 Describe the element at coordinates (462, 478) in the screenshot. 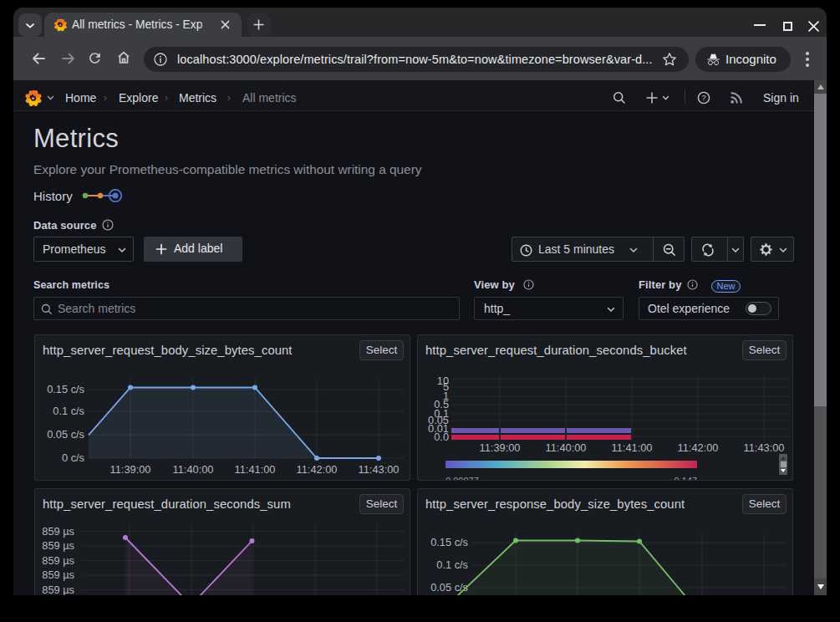

I see `svg-text: 0.00077` at that location.